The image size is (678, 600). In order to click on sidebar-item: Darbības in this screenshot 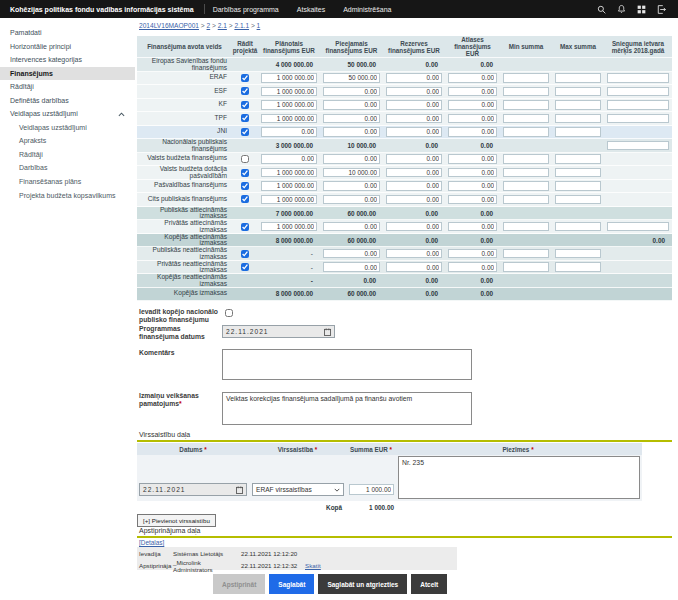, I will do `click(68, 168)`.